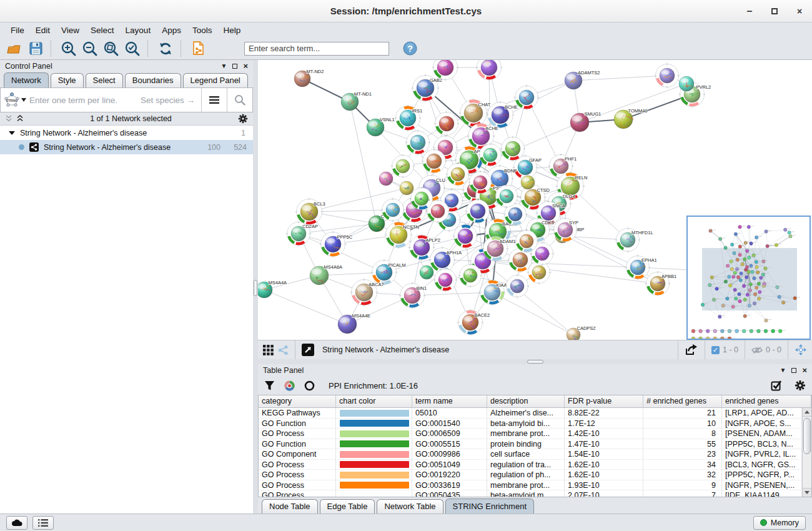 The width and height of the screenshot is (812, 531). Describe the element at coordinates (69, 49) in the screenshot. I see `zoom-in-button` at that location.